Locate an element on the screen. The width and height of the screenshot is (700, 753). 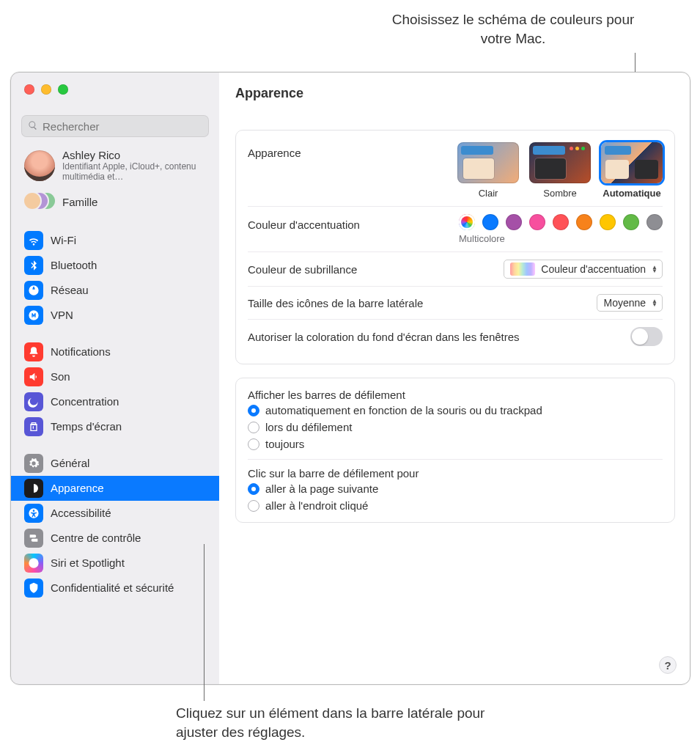
sidebar-item-privacy: Confidentialité et sécurité is located at coordinates (115, 588).